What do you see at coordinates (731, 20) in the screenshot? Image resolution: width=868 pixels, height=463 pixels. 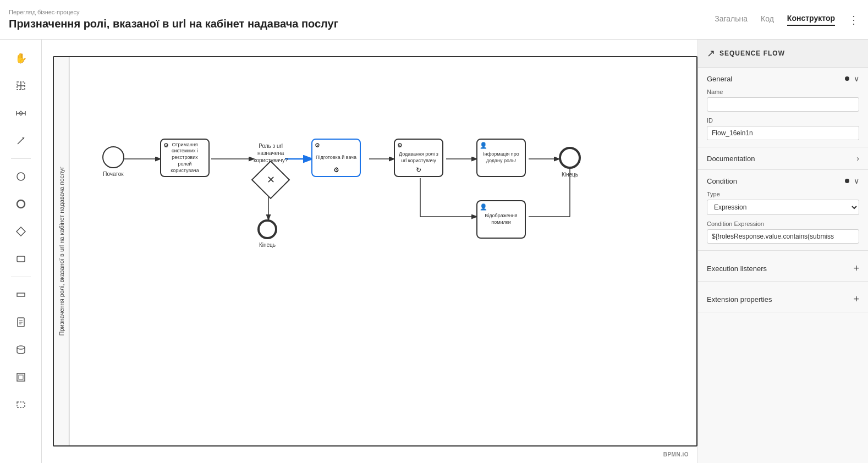 I see `tab-zagalna: Загальна` at bounding box center [731, 20].